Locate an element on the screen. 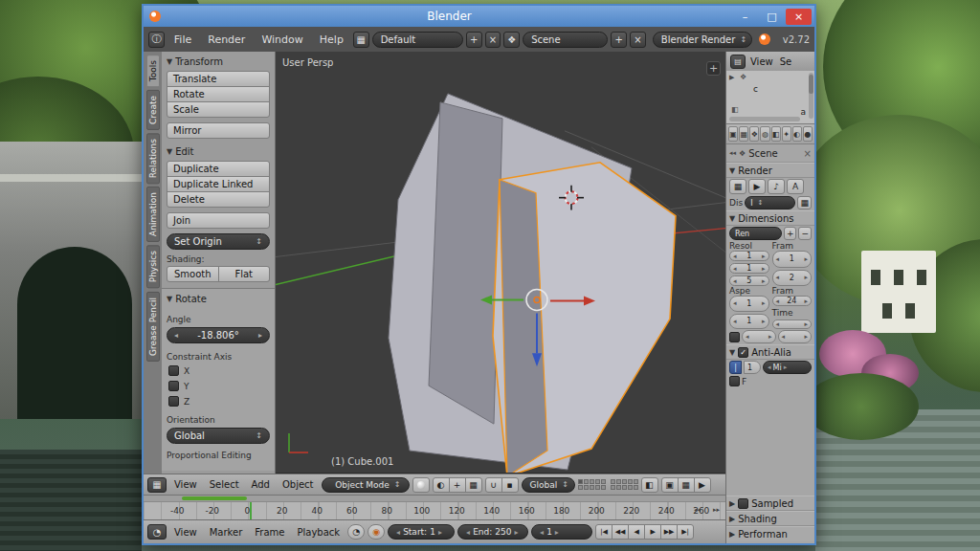 The height and width of the screenshot is (551, 980). minimize-button: – is located at coordinates (745, 17).